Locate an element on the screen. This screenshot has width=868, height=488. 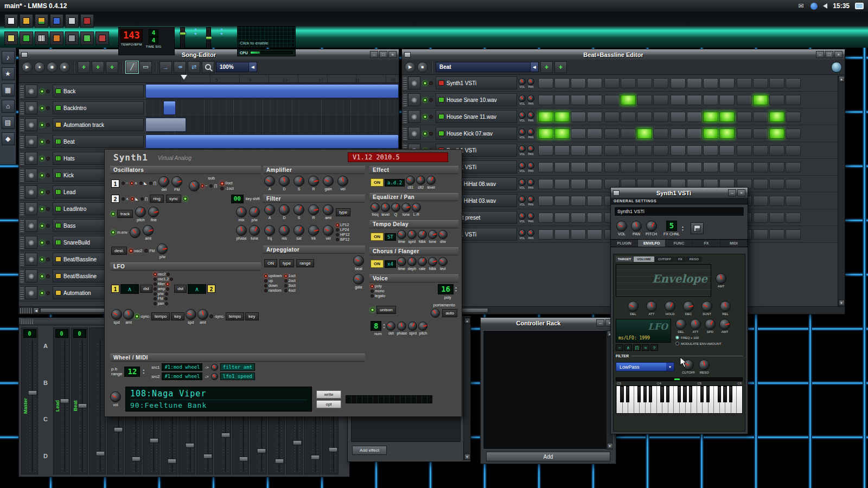
knob-A: A is located at coordinates (270, 183).